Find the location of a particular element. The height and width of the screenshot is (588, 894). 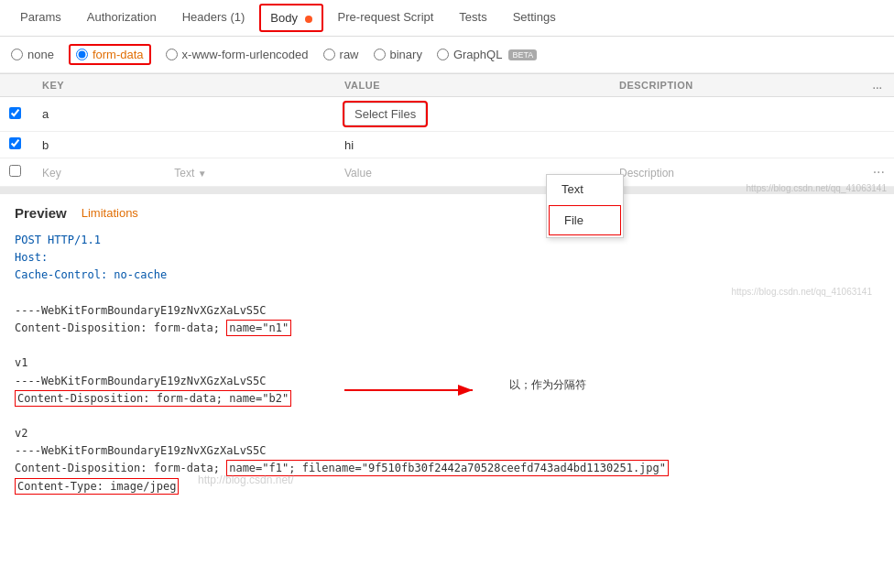

body-dot-indicator is located at coordinates (309, 19).